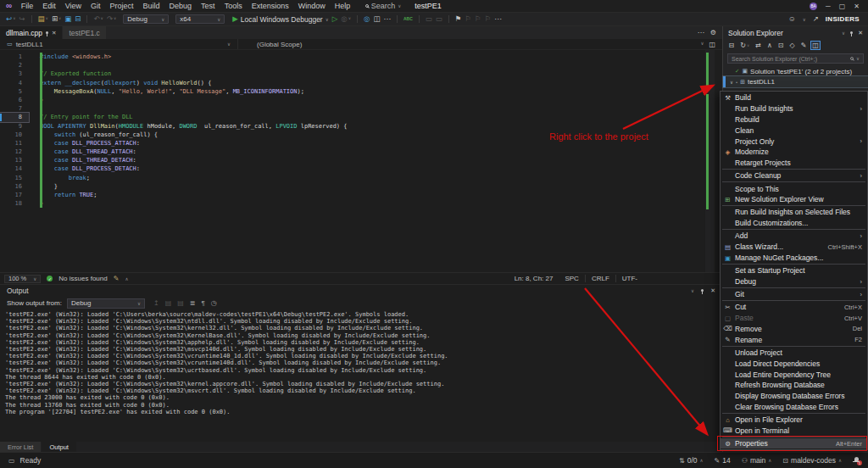 This screenshot has width=868, height=468. I want to click on code-line: 14 case DLL_PROCESS_DETACH:, so click(361, 169).